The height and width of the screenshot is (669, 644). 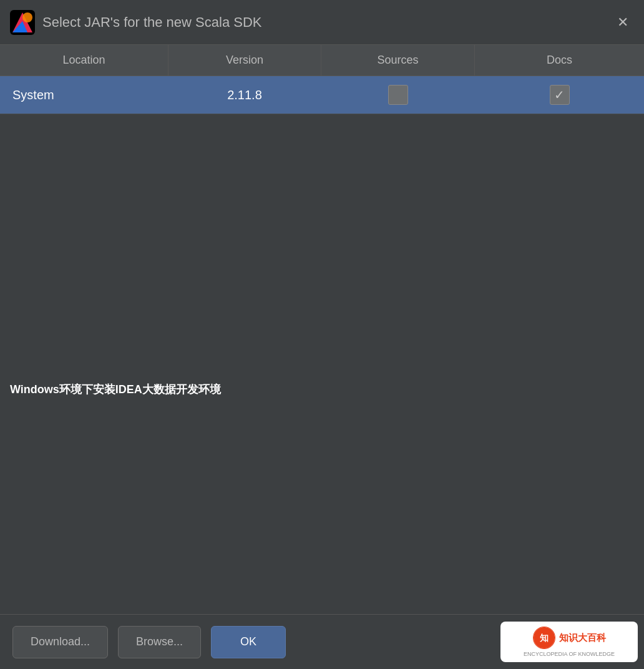 I want to click on watermark-area: Windows环境下安装IDEA大数据开发环境, so click(x=115, y=389).